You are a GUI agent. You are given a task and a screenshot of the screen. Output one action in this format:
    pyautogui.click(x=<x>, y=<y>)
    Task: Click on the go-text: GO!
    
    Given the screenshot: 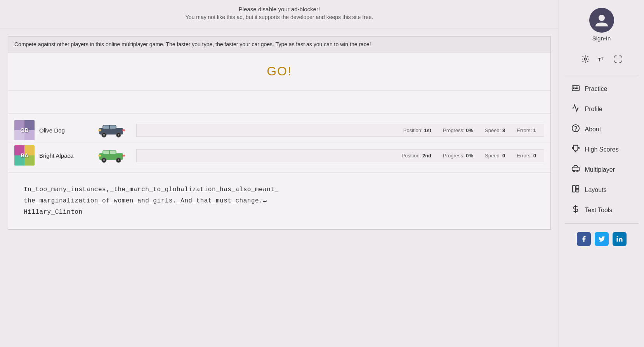 What is the action you would take?
    pyautogui.click(x=279, y=71)
    